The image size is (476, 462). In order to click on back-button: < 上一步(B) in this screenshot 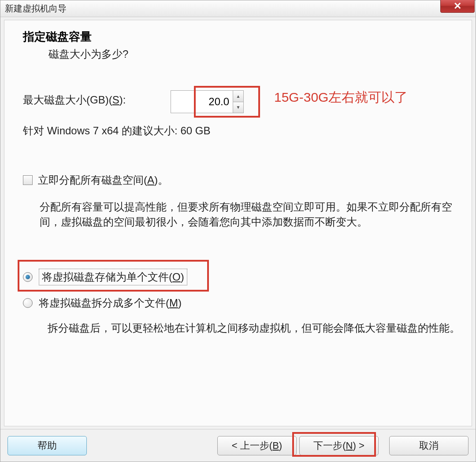, I will do `click(257, 446)`.